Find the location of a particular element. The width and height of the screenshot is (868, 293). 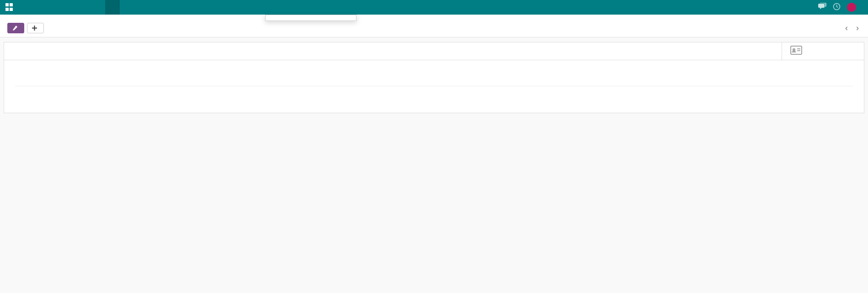

stat-bar is located at coordinates (434, 51).